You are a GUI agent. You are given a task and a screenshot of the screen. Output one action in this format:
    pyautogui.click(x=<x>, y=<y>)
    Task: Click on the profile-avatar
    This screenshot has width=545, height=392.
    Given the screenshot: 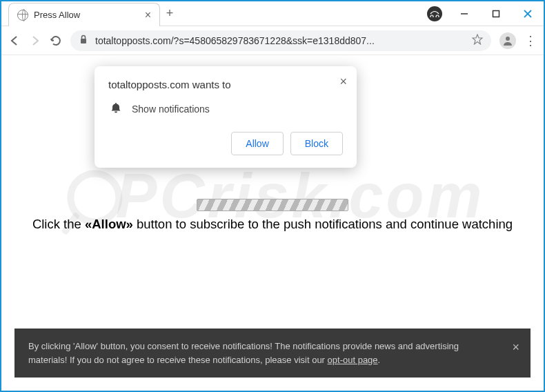 What is the action you would take?
    pyautogui.click(x=508, y=41)
    